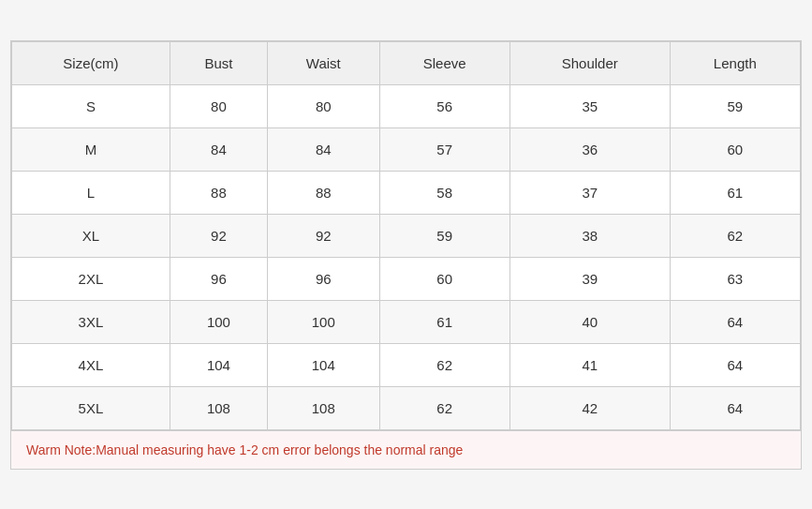  Describe the element at coordinates (406, 106) in the screenshot. I see `table-row: S8080563559` at that location.